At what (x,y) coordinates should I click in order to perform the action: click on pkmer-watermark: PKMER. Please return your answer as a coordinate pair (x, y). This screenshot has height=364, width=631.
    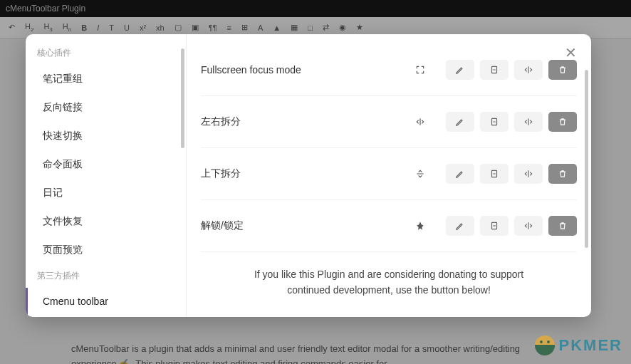
    Looking at the image, I should click on (578, 345).